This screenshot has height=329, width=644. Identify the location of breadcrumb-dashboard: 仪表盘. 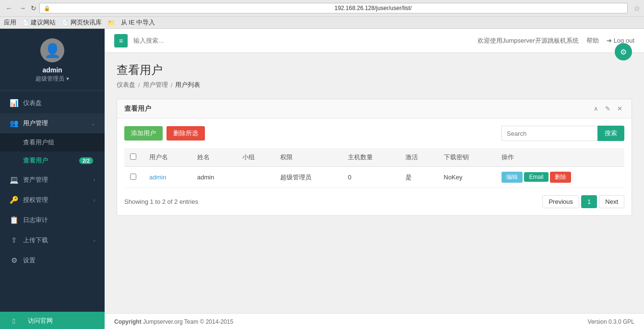
(126, 85).